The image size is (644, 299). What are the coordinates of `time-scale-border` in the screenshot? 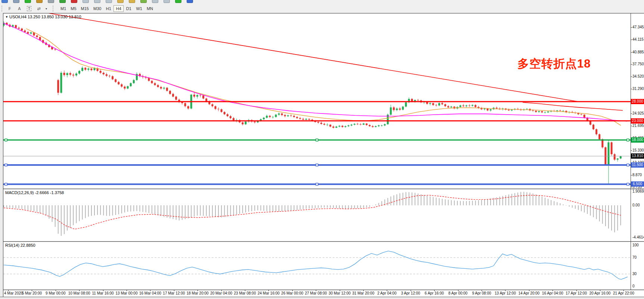 It's located at (324, 290).